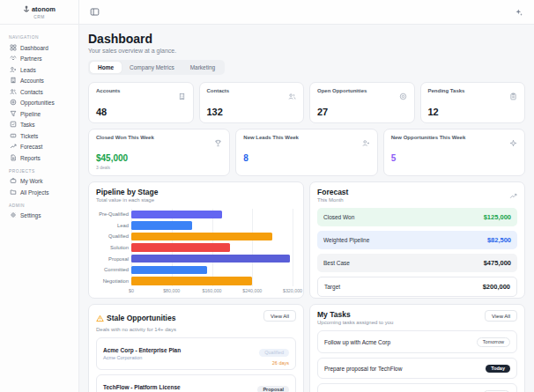 This screenshot has height=392, width=534. I want to click on logo-subtext: CRM, so click(39, 18).